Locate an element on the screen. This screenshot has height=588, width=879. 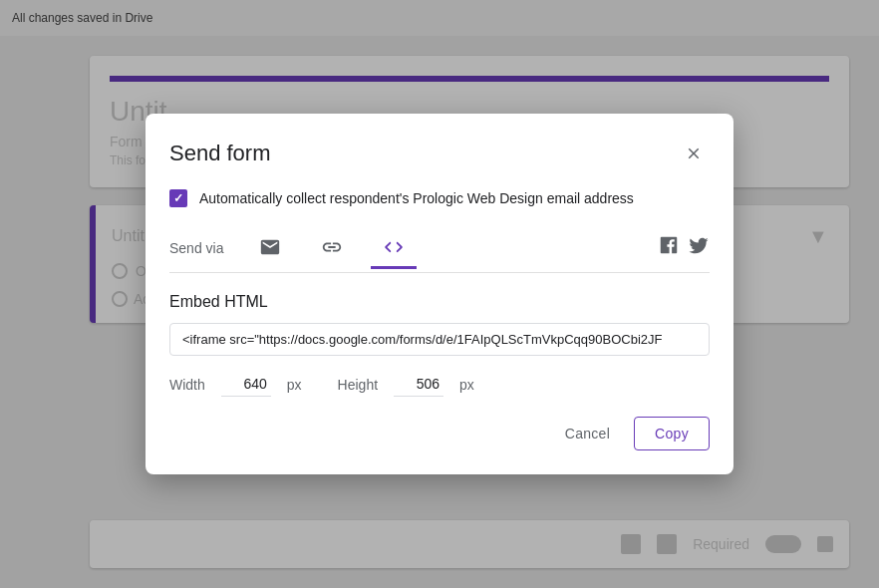
twitter-share-button is located at coordinates (699, 247).